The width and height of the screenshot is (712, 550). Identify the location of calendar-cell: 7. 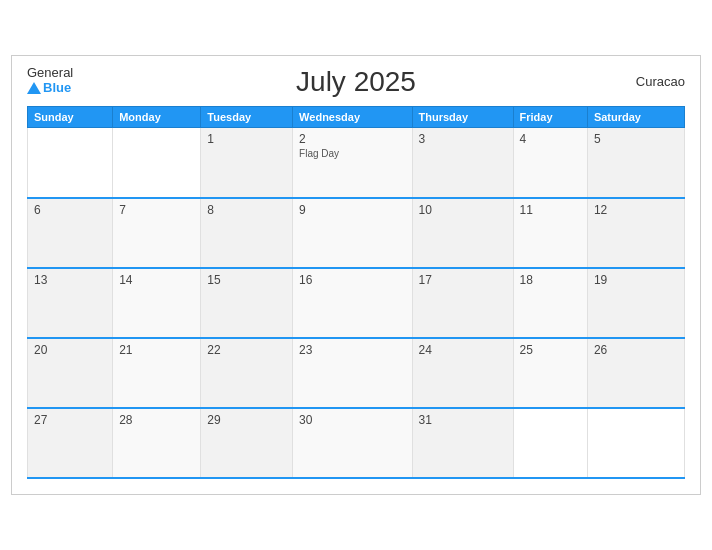
(157, 233).